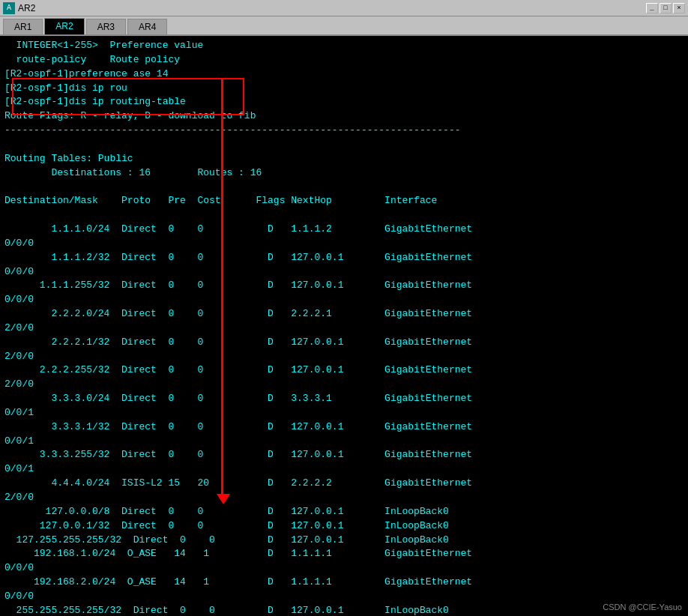 The width and height of the screenshot is (688, 616). I want to click on title-bar: A AR2 _ □ ×, so click(344, 8).